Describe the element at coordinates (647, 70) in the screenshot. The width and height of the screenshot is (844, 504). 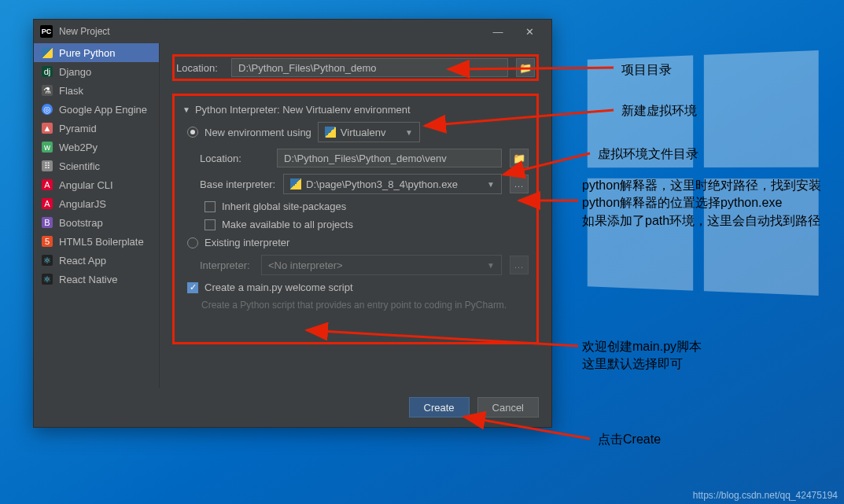
I see `annotation-project-dir: 项目目录` at that location.